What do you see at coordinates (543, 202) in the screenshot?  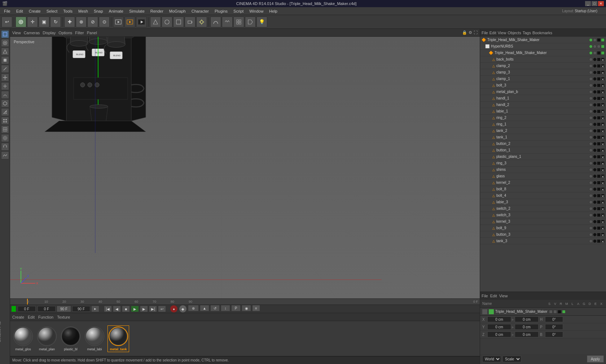 I see `obj-row-labie_3: △labie_3 ✕` at bounding box center [543, 202].